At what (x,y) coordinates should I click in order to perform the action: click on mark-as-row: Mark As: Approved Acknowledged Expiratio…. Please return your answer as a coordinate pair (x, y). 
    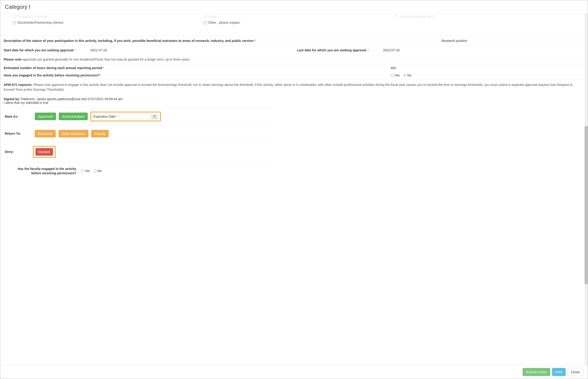
    Looking at the image, I should click on (137, 117).